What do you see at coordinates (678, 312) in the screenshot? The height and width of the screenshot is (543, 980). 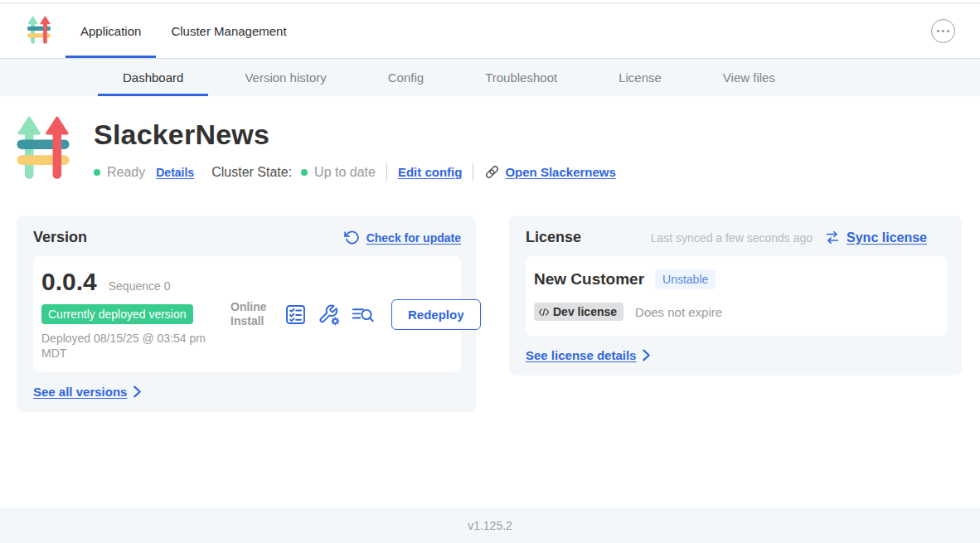 I see `license-expiration: Does not expire` at bounding box center [678, 312].